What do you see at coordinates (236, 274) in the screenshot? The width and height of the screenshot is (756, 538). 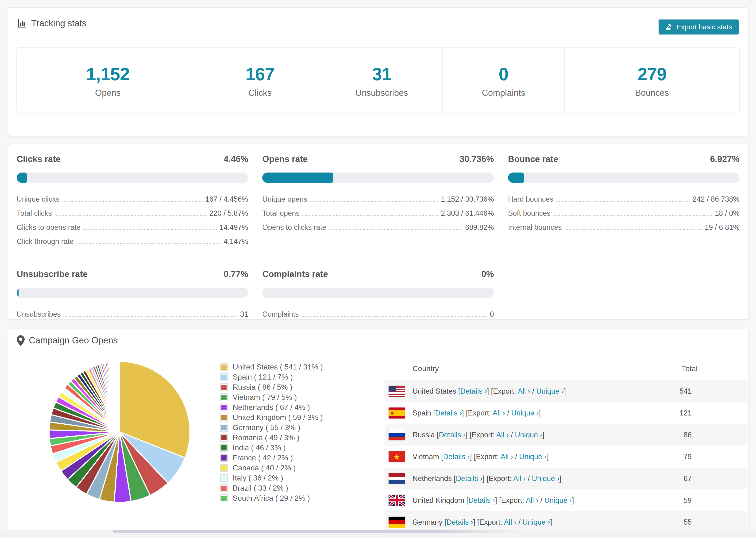 I see `rate-percent: 0.77%` at bounding box center [236, 274].